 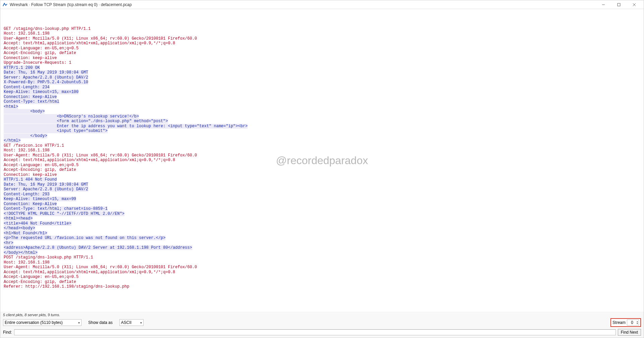 I want to click on find-input, so click(x=315, y=332).